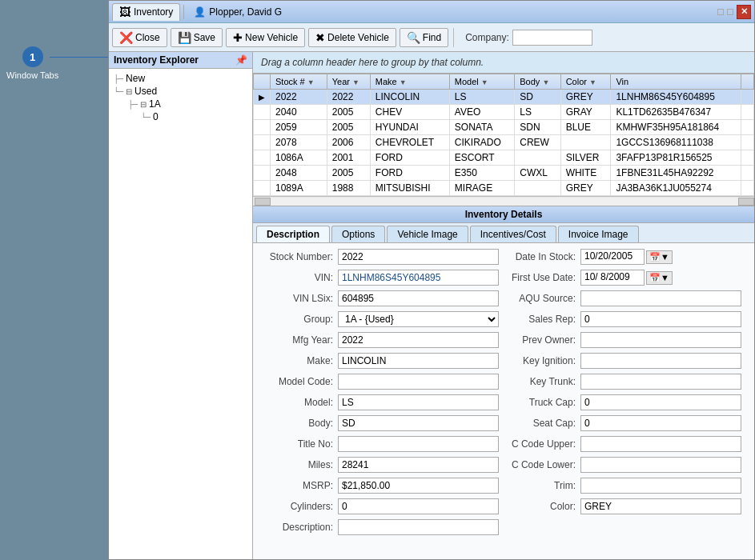 This screenshot has height=560, width=755. I want to click on tree-expand-1a: ⊟, so click(143, 104).